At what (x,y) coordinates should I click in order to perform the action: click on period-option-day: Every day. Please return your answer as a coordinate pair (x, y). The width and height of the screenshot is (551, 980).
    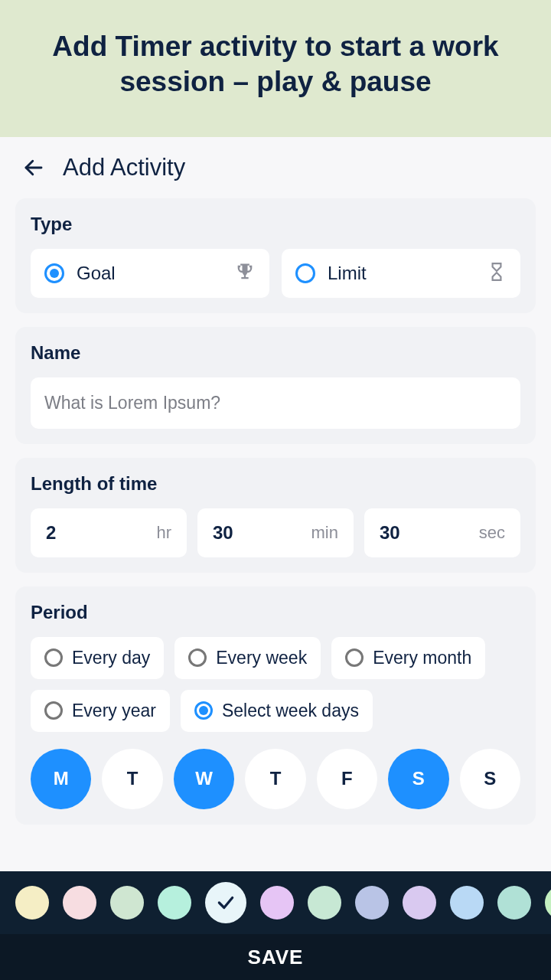
    Looking at the image, I should click on (97, 658).